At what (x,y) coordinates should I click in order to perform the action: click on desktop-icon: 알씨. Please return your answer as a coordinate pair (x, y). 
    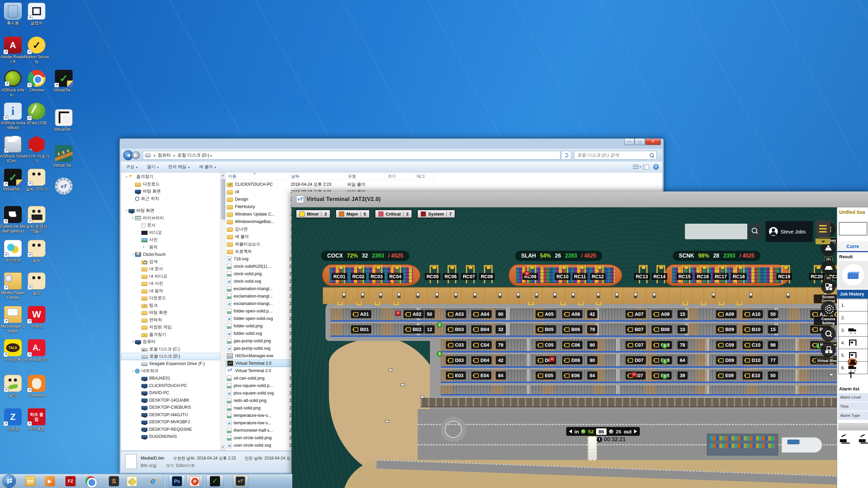
    Looking at the image, I should click on (37, 251).